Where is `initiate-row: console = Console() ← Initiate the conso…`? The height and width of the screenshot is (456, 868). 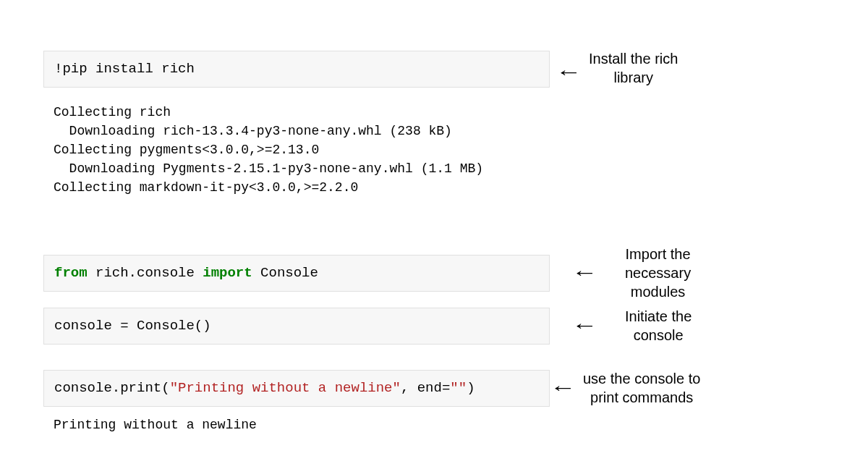
initiate-row: console = Console() ← Initiate the conso… is located at coordinates (434, 326).